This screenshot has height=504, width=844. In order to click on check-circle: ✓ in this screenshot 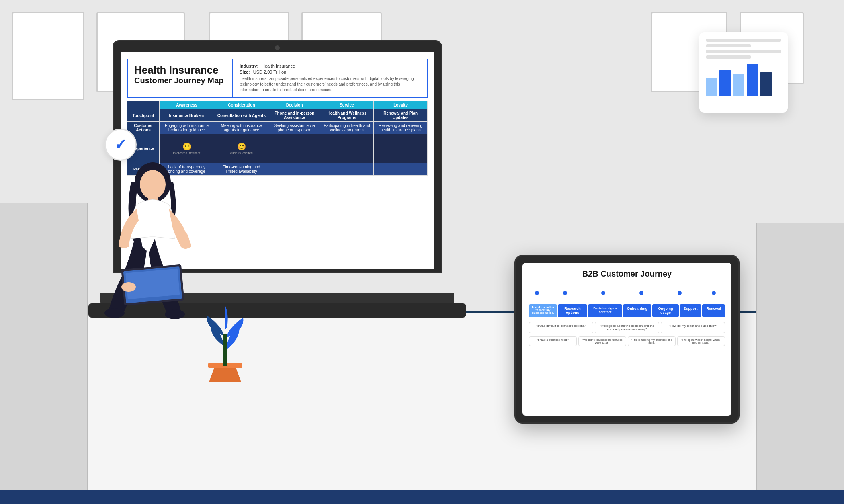, I will do `click(121, 145)`.